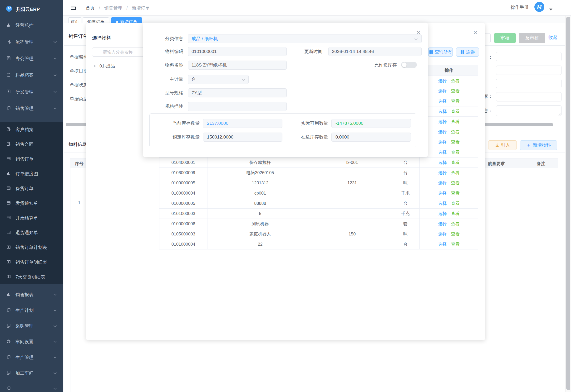  I want to click on menu-collapse-icon, so click(74, 8).